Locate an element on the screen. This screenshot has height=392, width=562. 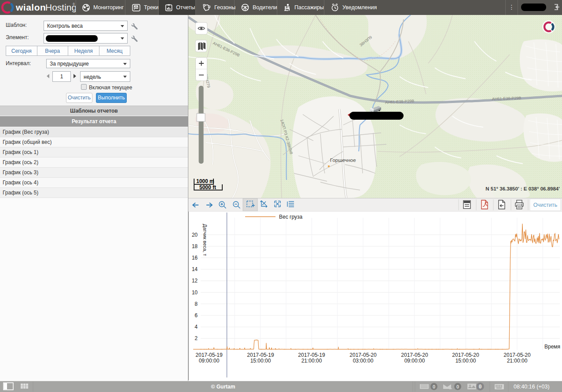
svg-text: 14 is located at coordinates (195, 269).